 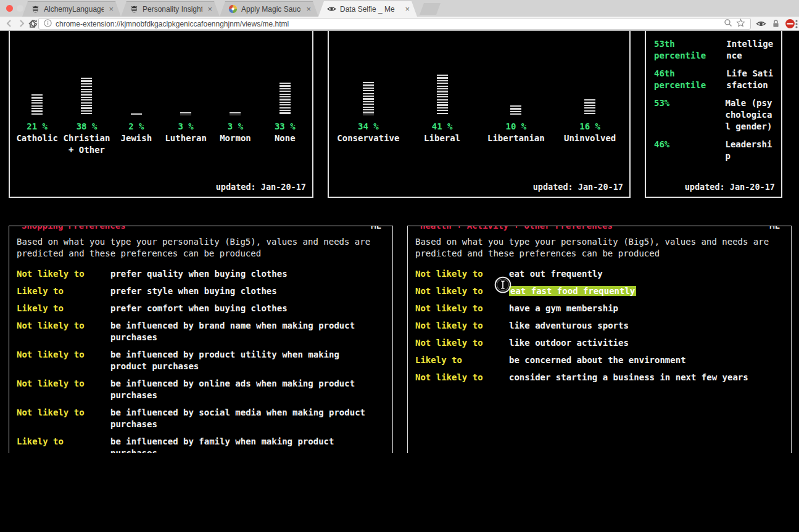 I want to click on bar-category-label: Lutheran, so click(x=185, y=138).